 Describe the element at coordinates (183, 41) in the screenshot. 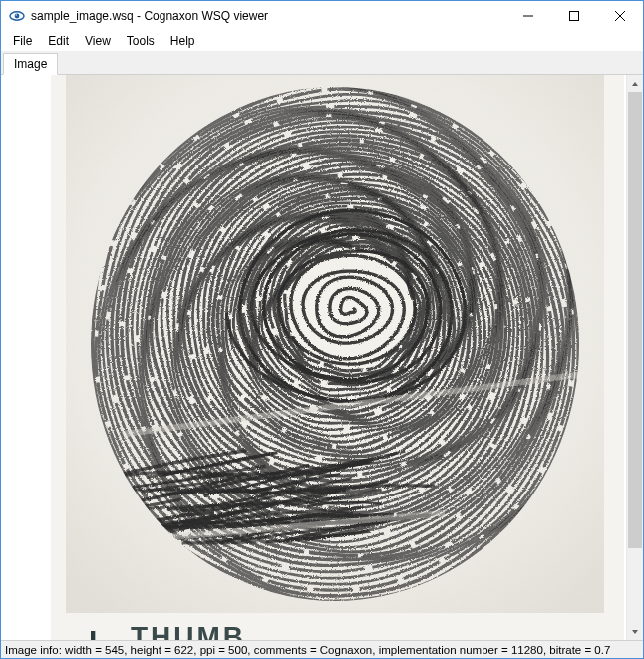

I see `menu-help: Help` at that location.